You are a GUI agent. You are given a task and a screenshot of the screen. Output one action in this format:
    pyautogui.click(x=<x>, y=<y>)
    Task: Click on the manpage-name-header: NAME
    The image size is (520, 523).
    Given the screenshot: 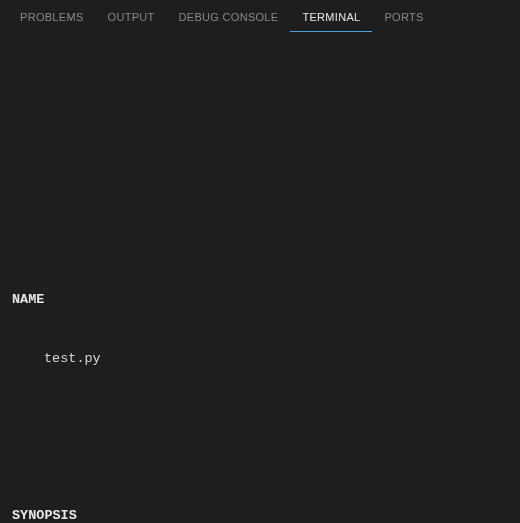 What is the action you would take?
    pyautogui.click(x=260, y=300)
    